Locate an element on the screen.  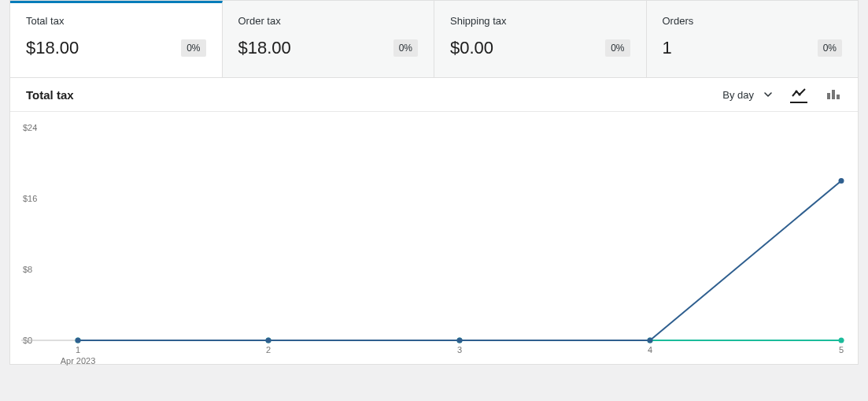
card-order-tax: Order tax $18.00 0% is located at coordinates (329, 39).